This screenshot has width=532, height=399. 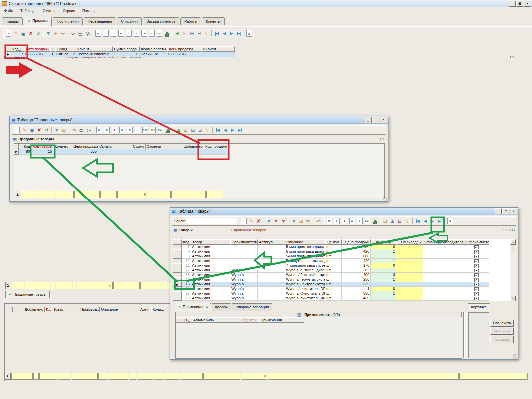 What do you see at coordinates (48, 309) in the screenshot?
I see `column-header: К...` at bounding box center [48, 309].